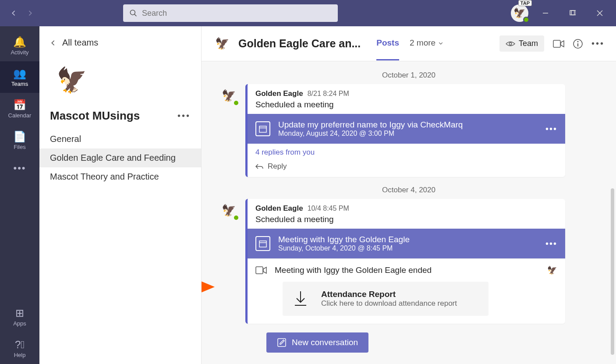  I want to click on app-rail: 🔔Activity 👥Teams 📅Calendar 📄Files ••• ⊞A…, so click(20, 195).